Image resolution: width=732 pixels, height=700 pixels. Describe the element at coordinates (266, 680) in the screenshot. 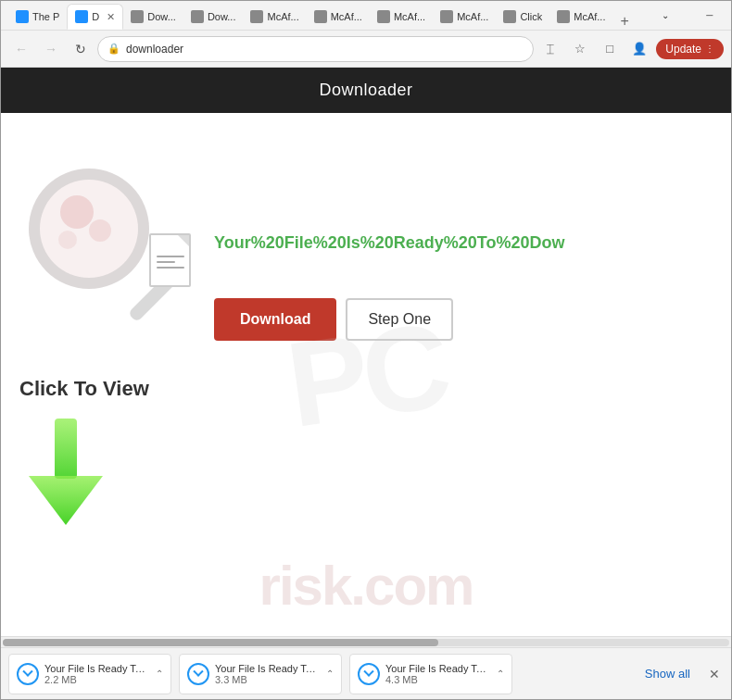

I see `download-size-2: 3.3 MB` at that location.